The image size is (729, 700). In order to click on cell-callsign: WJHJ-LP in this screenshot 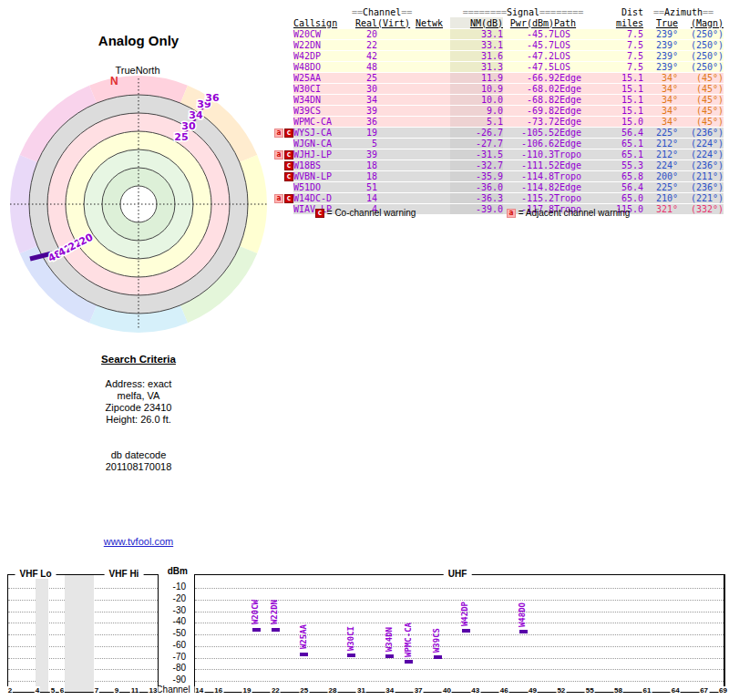, I will do `click(323, 155)`.